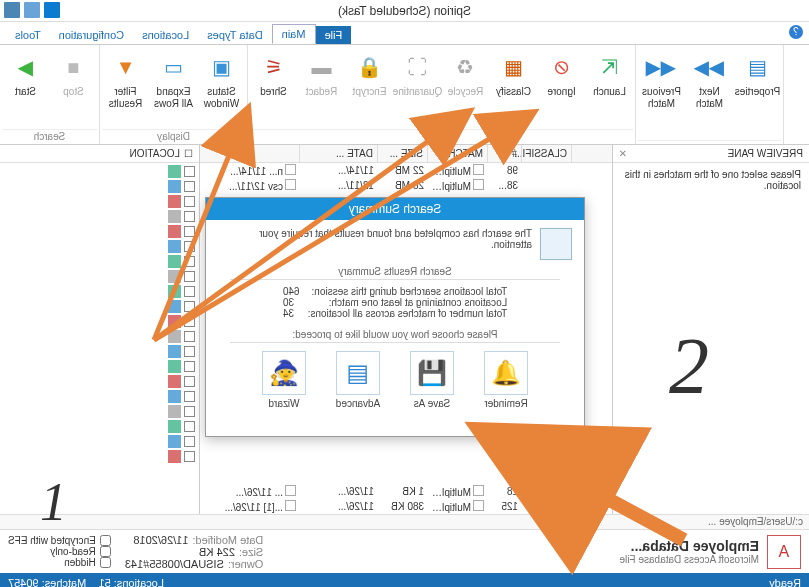 This screenshot has height=587, width=809. Describe the element at coordinates (174, 94) in the screenshot. I see `ribbon-group-display: ▼ Filter Results ▭ Expand All Rows ▣ Sta…` at that location.